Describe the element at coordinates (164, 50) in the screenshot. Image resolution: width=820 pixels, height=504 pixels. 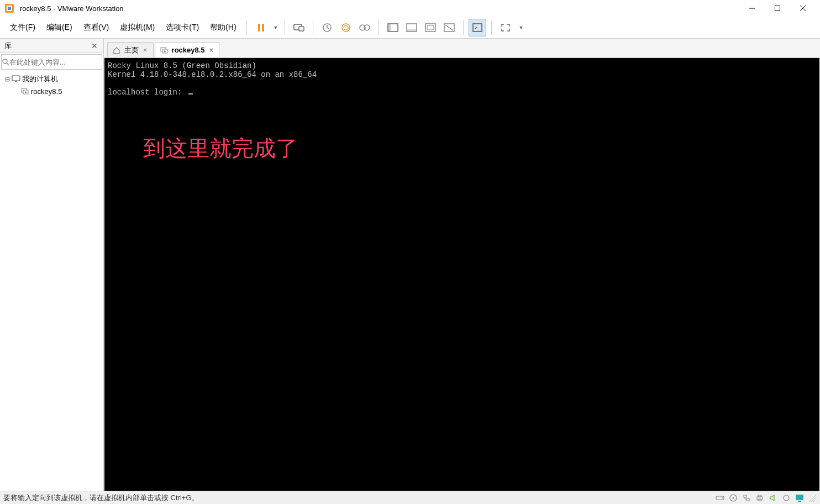
I see `vm-running-icon` at that location.